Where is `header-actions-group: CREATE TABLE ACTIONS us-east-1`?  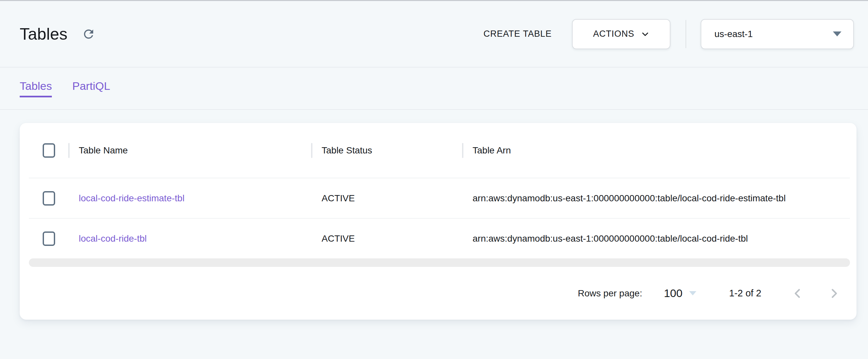 header-actions-group: CREATE TABLE ACTIONS us-east-1 is located at coordinates (669, 34).